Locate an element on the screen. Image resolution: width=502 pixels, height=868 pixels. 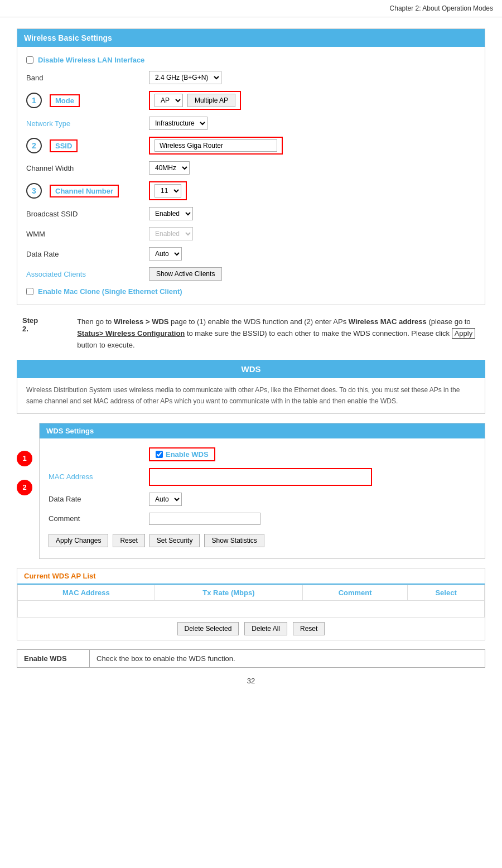
step2-text: Then go to Wireless > WDS page to (1) en… is located at coordinates (281, 334).